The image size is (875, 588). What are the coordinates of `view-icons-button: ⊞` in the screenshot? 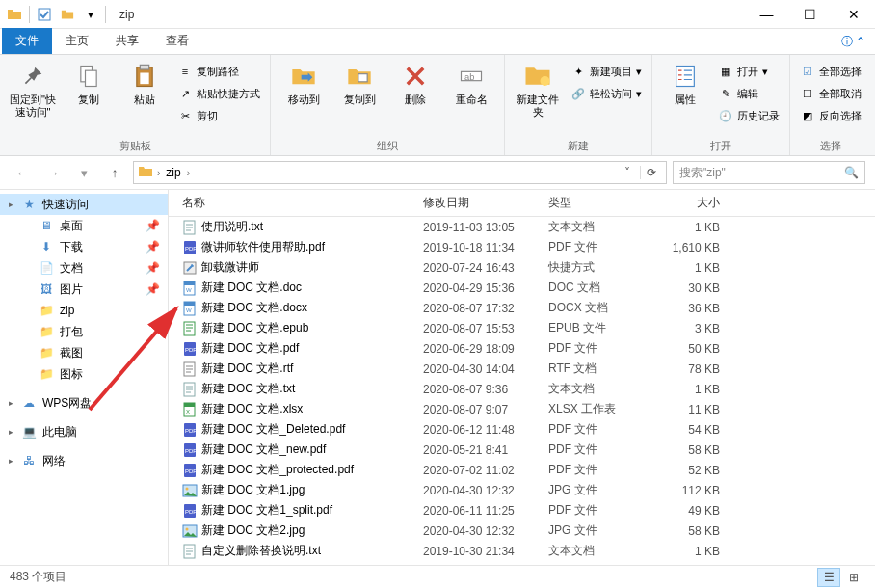 It's located at (854, 577).